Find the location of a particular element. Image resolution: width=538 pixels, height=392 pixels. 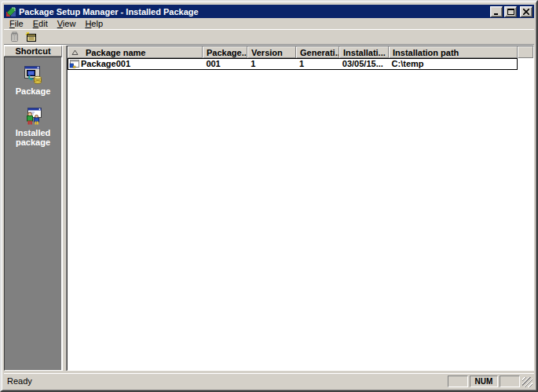

app-icon is located at coordinates (11, 12).